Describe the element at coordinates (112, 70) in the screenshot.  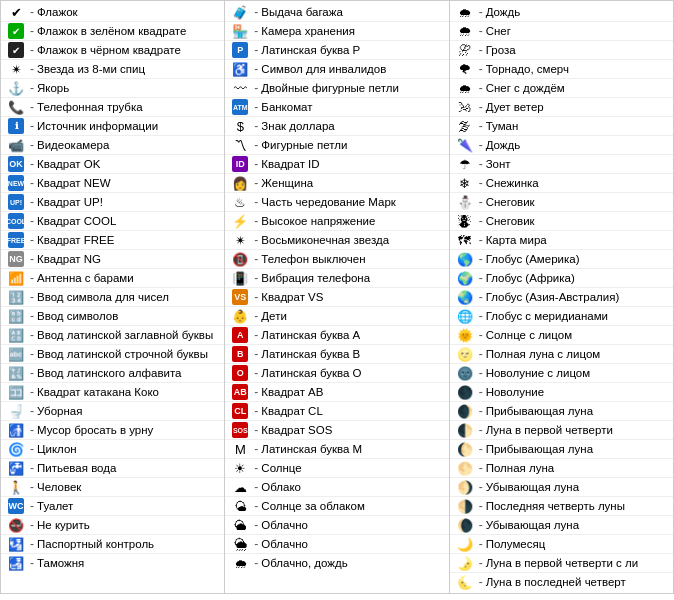
I see `list-item: ✴-Звезда из 8-ми спиц` at that location.